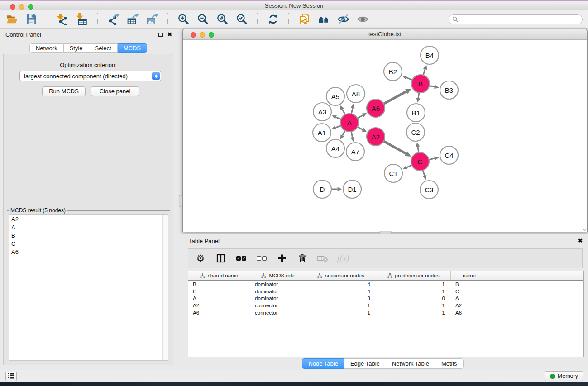 The height and width of the screenshot is (386, 588). I want to click on table-row: Adominator80A, so click(386, 299).